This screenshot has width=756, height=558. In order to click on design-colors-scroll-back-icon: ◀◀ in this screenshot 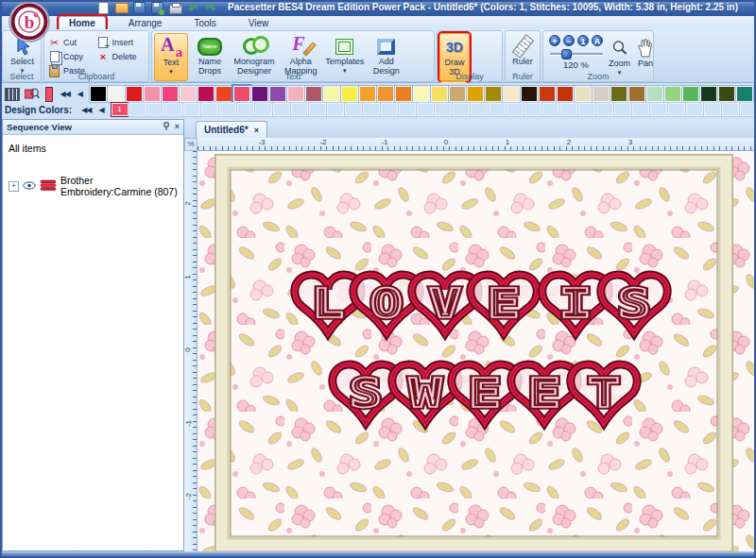, I will do `click(86, 110)`.